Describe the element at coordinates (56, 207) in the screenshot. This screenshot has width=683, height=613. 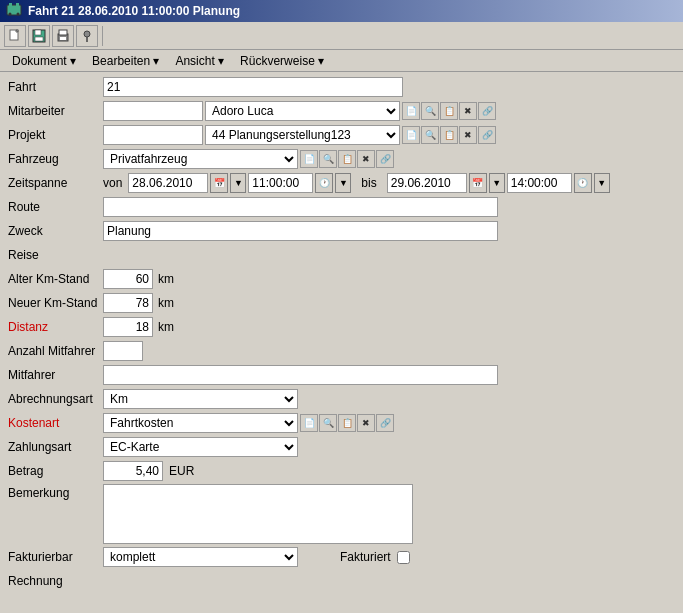
I see `route-label: Route` at that location.